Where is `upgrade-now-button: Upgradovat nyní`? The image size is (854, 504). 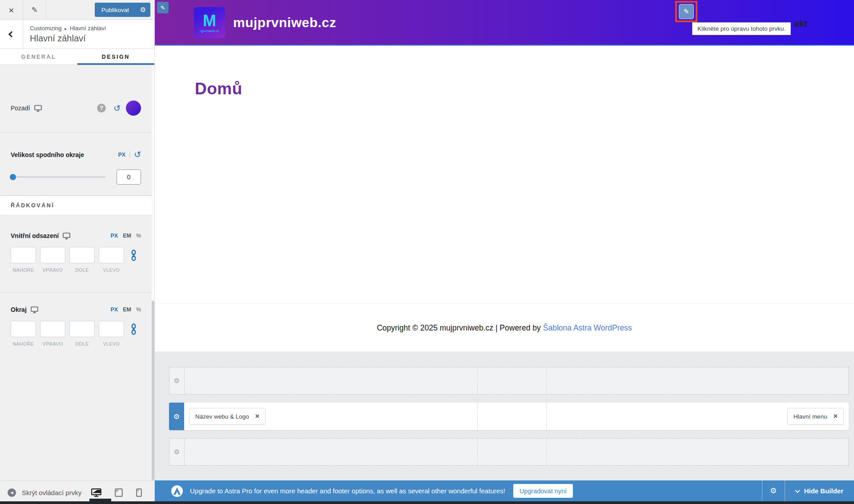 upgrade-now-button: Upgradovat nyní is located at coordinates (543, 491).